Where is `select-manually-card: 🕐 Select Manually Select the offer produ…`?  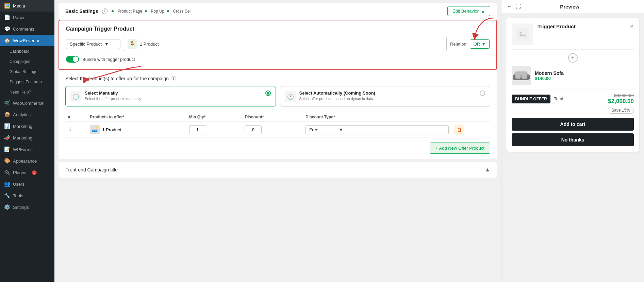 select-manually-card: 🕐 Select Manually Select the offer produ… is located at coordinates (171, 96).